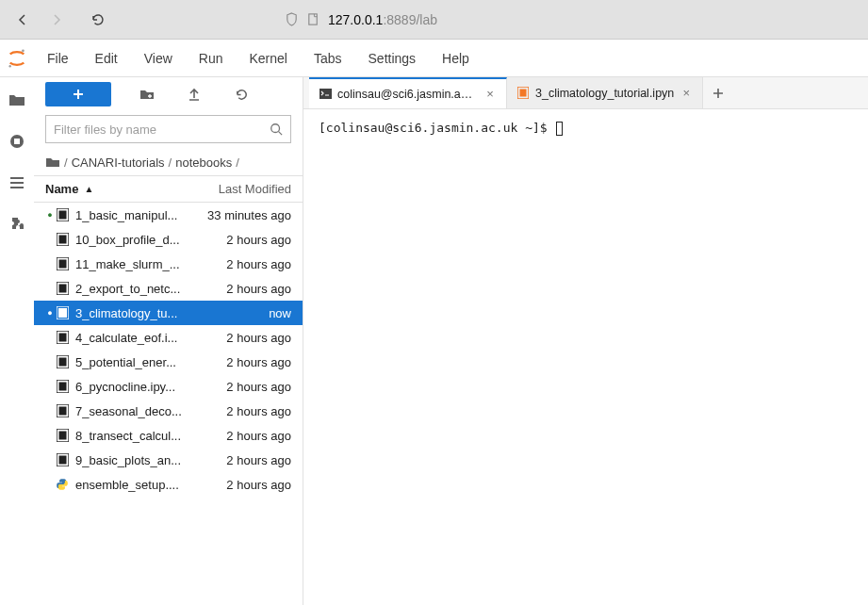 Image resolution: width=868 pixels, height=605 pixels. I want to click on breadcrumb-item: notebooks, so click(204, 162).